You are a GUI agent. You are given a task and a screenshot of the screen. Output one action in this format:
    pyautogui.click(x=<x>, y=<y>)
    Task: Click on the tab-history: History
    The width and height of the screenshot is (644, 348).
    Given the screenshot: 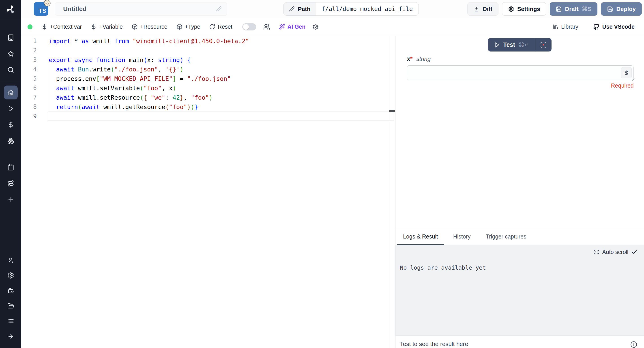 What is the action you would take?
    pyautogui.click(x=462, y=236)
    